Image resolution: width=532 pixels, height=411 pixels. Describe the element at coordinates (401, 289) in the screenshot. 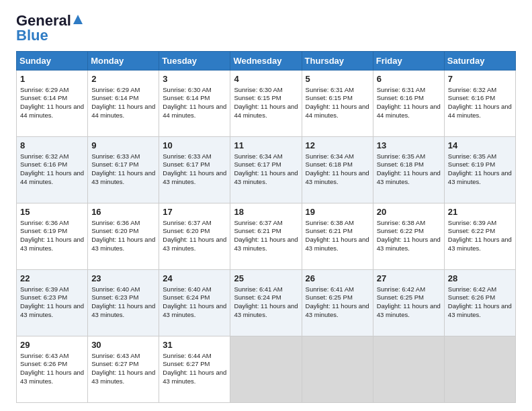

I see `sunrise-label: Sunrise: 6:42 AM` at that location.